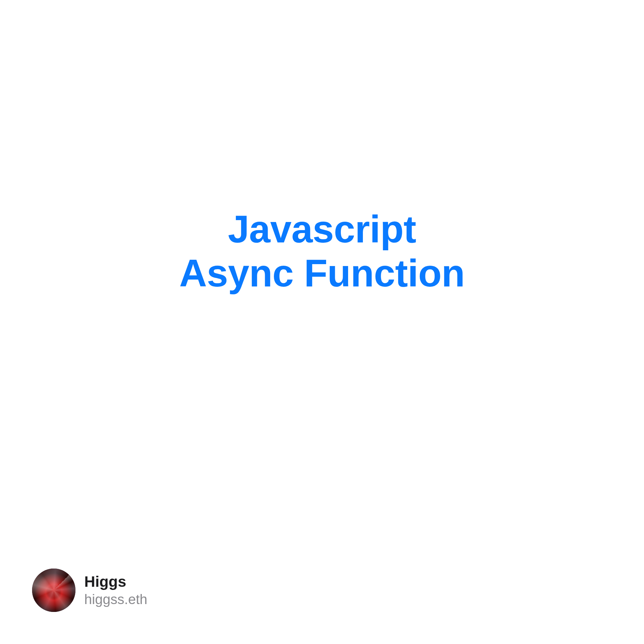 The width and height of the screenshot is (644, 644). What do you see at coordinates (116, 590) in the screenshot?
I see `author-text: Higgs higgss.eth` at bounding box center [116, 590].